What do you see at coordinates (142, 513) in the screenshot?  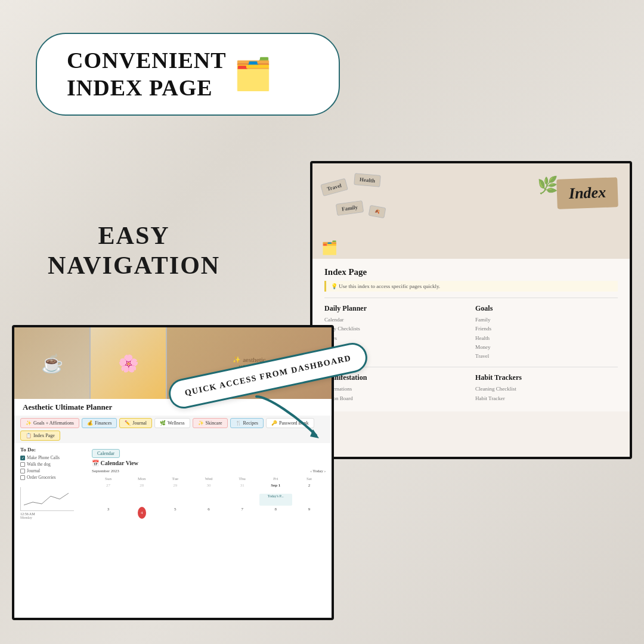 I see `cal-today-marker: 4` at bounding box center [142, 513].